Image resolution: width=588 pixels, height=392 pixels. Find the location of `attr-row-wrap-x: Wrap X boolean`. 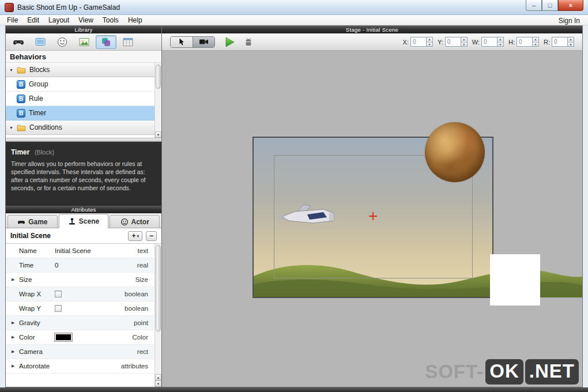

attr-row-wrap-x: Wrap X boolean is located at coordinates (80, 294).